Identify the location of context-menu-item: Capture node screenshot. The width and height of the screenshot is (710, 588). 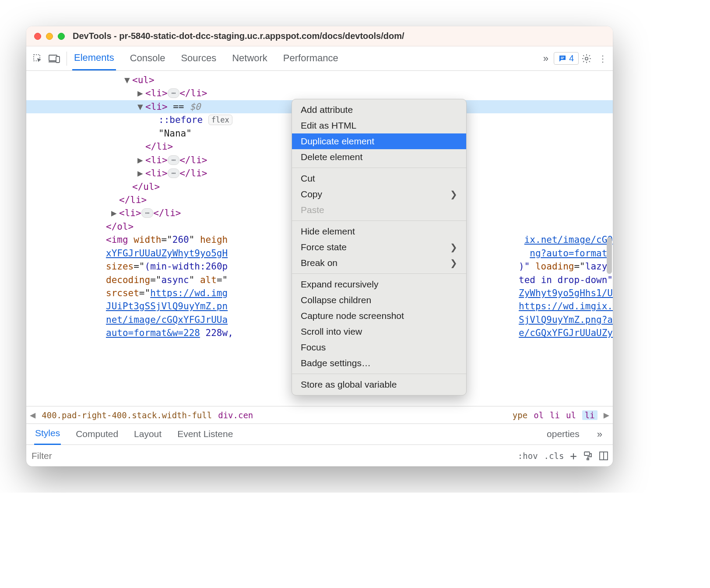
(379, 316).